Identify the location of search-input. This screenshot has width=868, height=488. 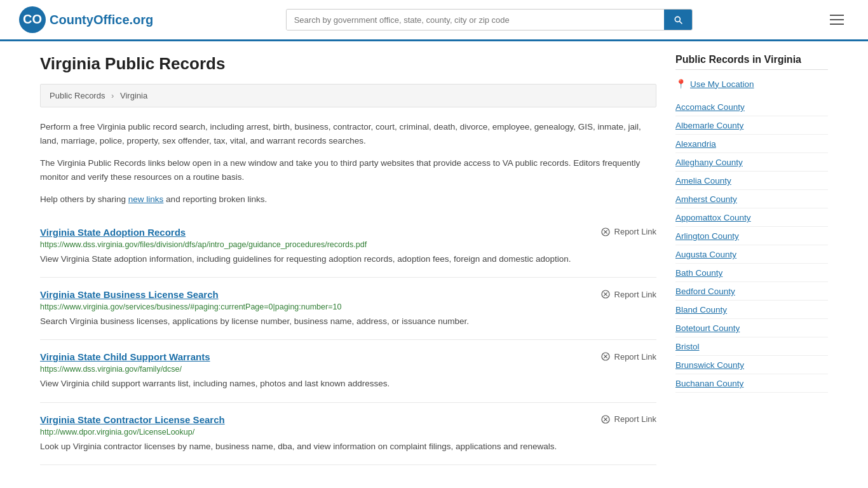
(475, 20).